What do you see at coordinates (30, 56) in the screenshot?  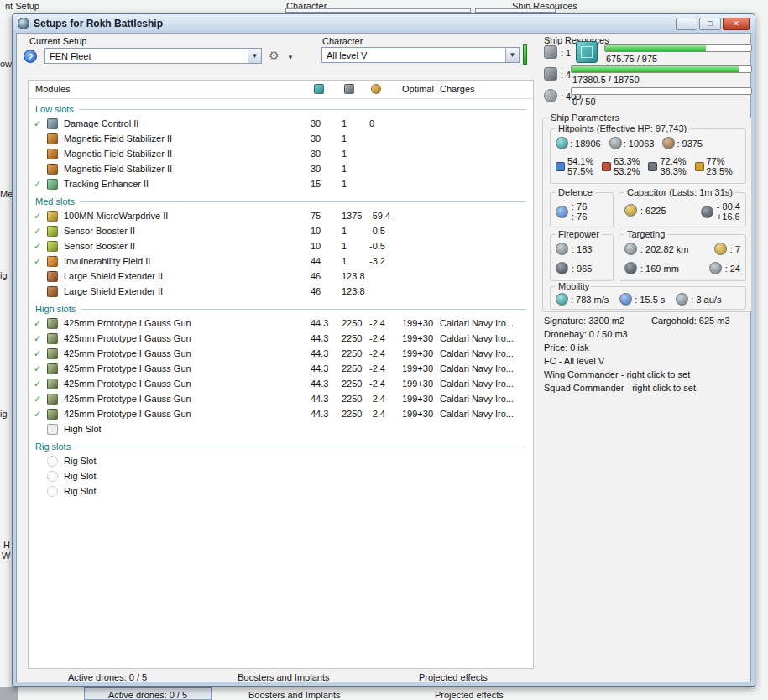 I see `help-icon: ?` at bounding box center [30, 56].